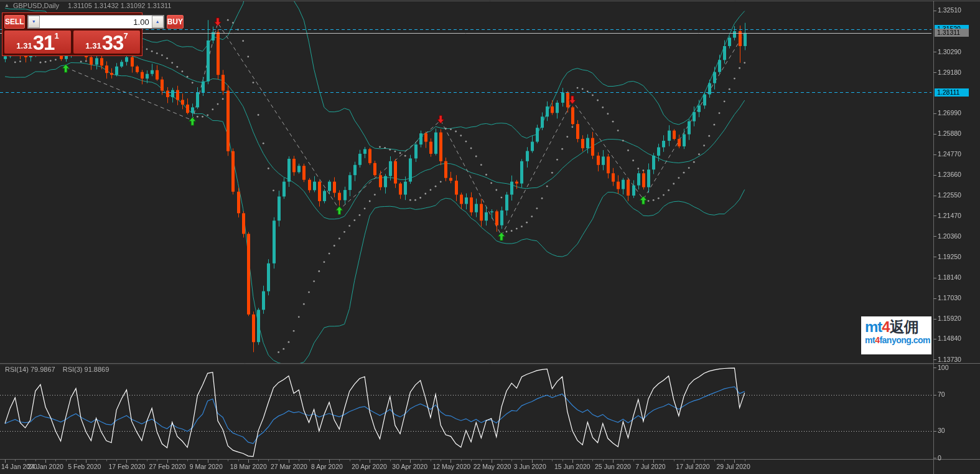  I want to click on date-axis-label: 20 Apr 2020, so click(370, 467).